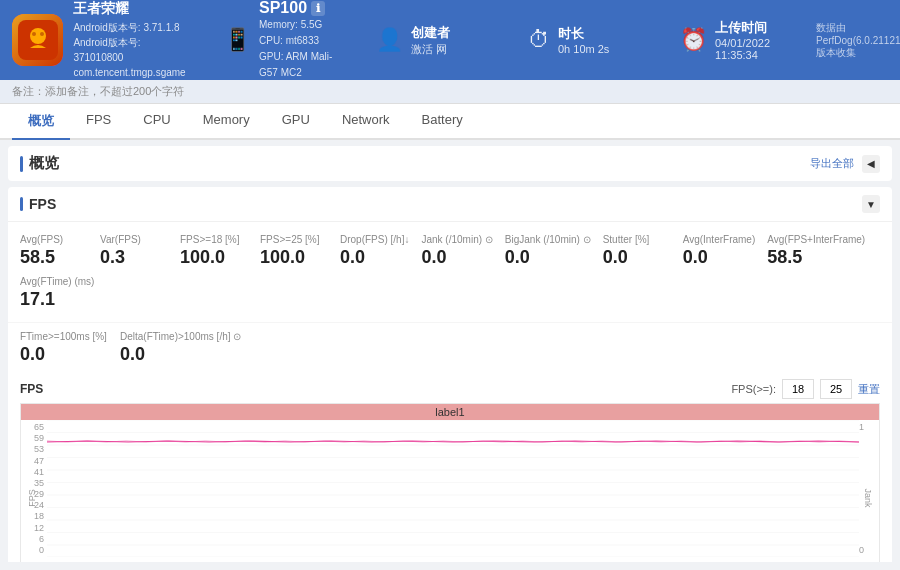  What do you see at coordinates (40, 164) in the screenshot?
I see `overview-title: 概览` at bounding box center [40, 164].